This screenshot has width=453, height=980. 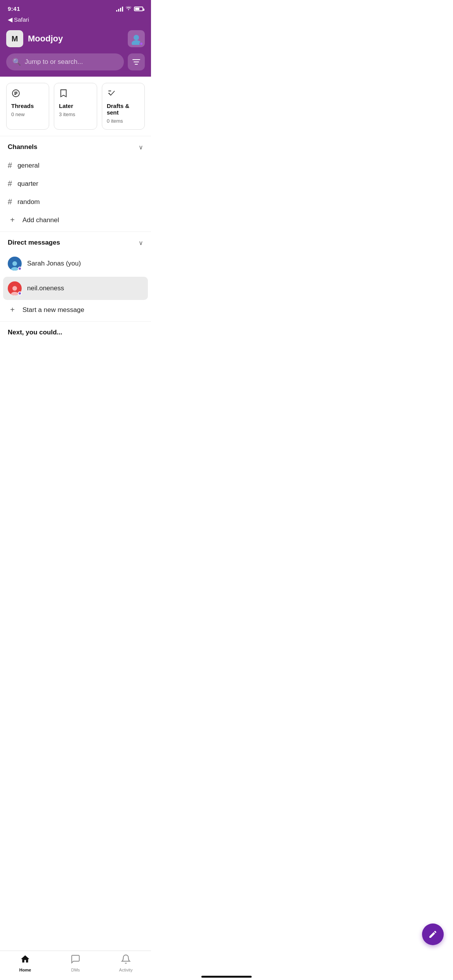 What do you see at coordinates (141, 147) in the screenshot?
I see `channels-chevron-icon: ∨` at bounding box center [141, 147].